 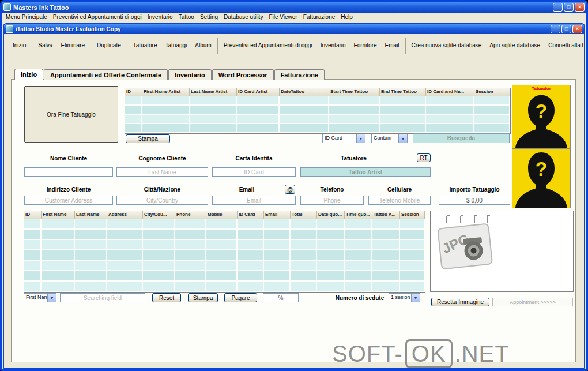 I want to click on toolbar-inizio: Inizio, so click(x=20, y=45).